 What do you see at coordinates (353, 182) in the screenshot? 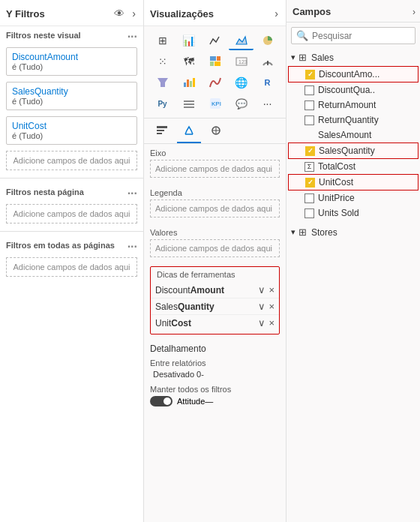
I see `field-unitcost: UnitCost` at bounding box center [353, 182].